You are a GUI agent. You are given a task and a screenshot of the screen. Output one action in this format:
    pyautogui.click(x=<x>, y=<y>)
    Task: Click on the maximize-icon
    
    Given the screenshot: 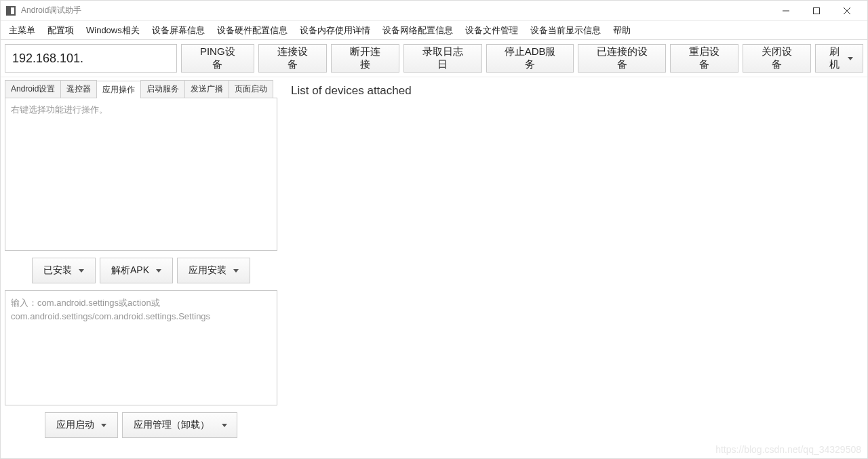 What is the action you would take?
    pyautogui.click(x=816, y=11)
    